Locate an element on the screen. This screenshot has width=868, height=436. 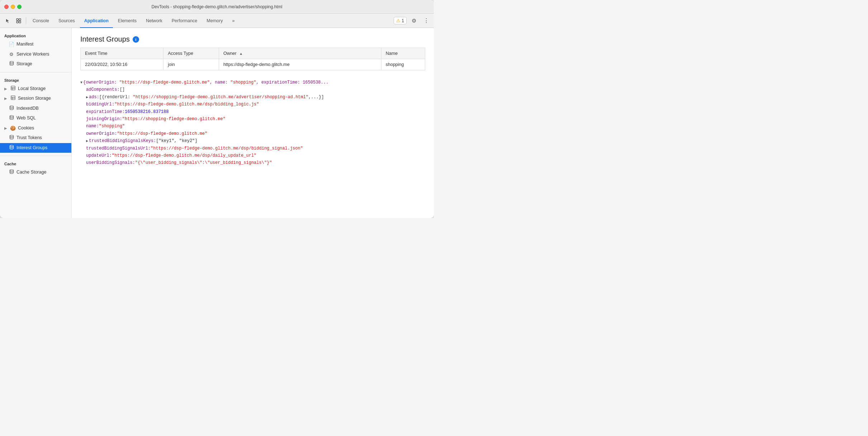
json-value-userbiddingsignals: "{\"user_bidding_signals\":\"user_biddin… is located at coordinates (204, 163).